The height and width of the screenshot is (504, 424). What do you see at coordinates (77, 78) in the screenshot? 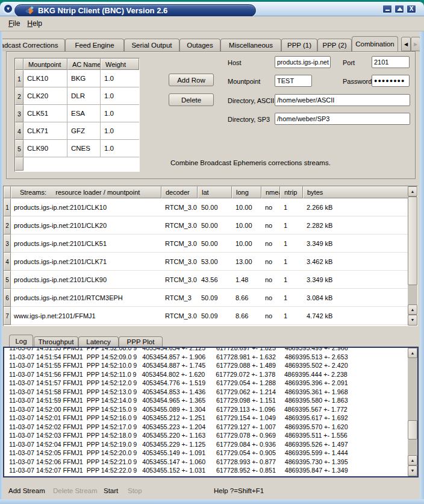
I see `table-row: 1 CLK10 BKG 1.0` at bounding box center [77, 78].